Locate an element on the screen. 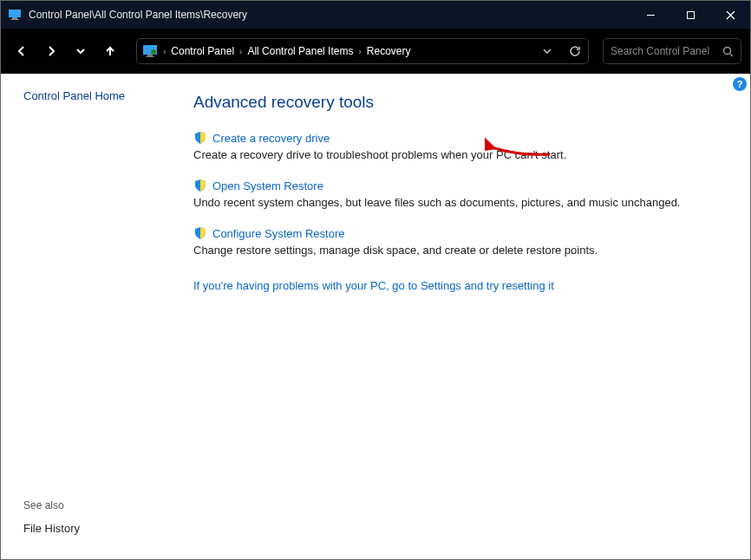 The image size is (751, 560). window-buttons is located at coordinates (690, 15).